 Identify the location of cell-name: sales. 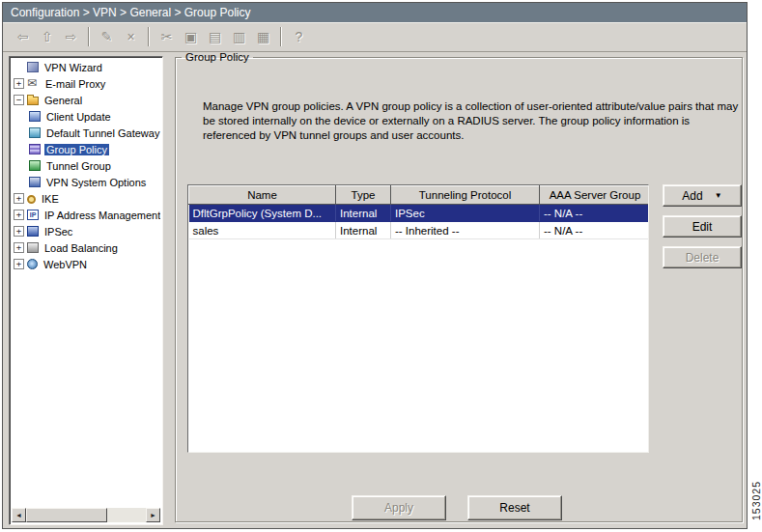
(263, 231).